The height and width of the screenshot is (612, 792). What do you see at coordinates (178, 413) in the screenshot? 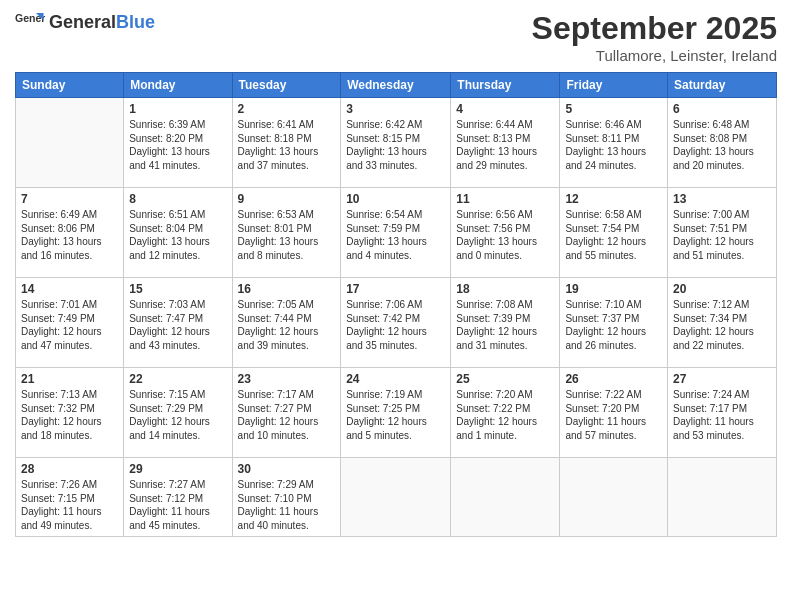
I see `calendar-cell: 22Sunrise: 7:15 AM Sunset: 7:29 PM Dayli…` at bounding box center [178, 413].